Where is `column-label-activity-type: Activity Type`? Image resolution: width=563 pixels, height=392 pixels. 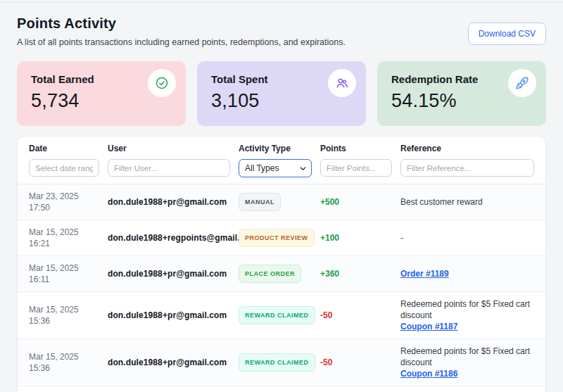 column-label-activity-type: Activity Type is located at coordinates (275, 148).